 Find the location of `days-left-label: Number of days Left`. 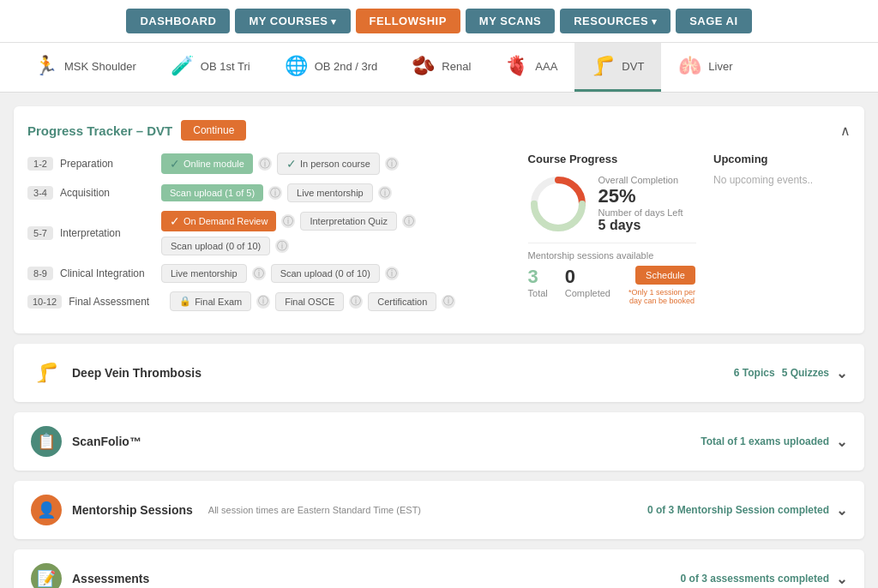

days-left-label: Number of days Left is located at coordinates (641, 213).